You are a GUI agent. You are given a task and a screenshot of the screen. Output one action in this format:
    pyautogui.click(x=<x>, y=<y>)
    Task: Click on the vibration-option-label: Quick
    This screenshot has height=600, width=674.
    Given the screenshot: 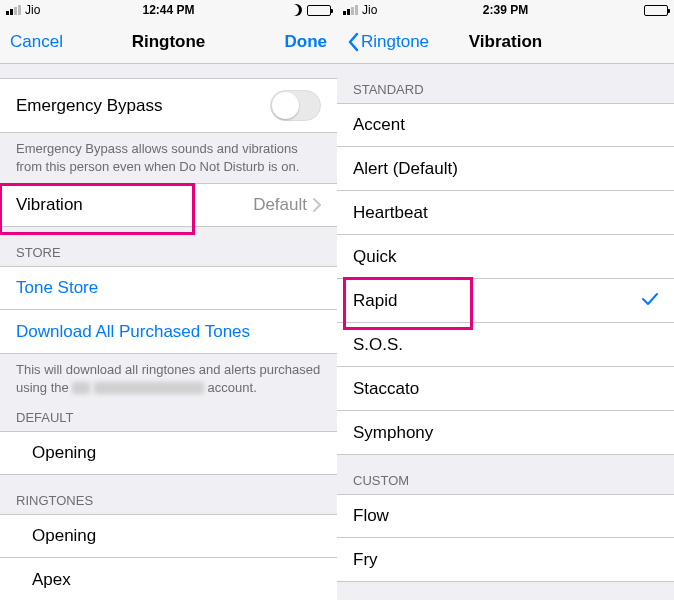 What is the action you would take?
    pyautogui.click(x=506, y=257)
    